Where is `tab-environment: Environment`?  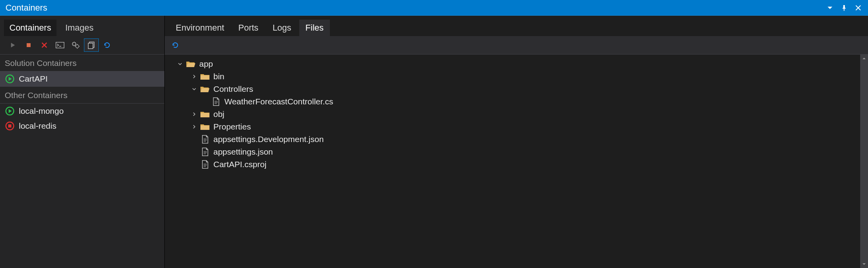 tab-environment: Environment is located at coordinates (200, 28).